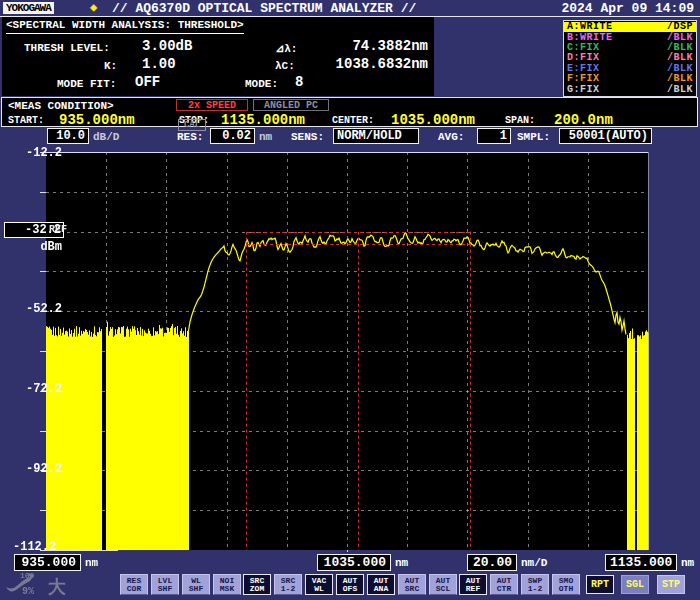  Describe the element at coordinates (86, 84) in the screenshot. I see `mode-fit-label: MODE FIT:` at that location.